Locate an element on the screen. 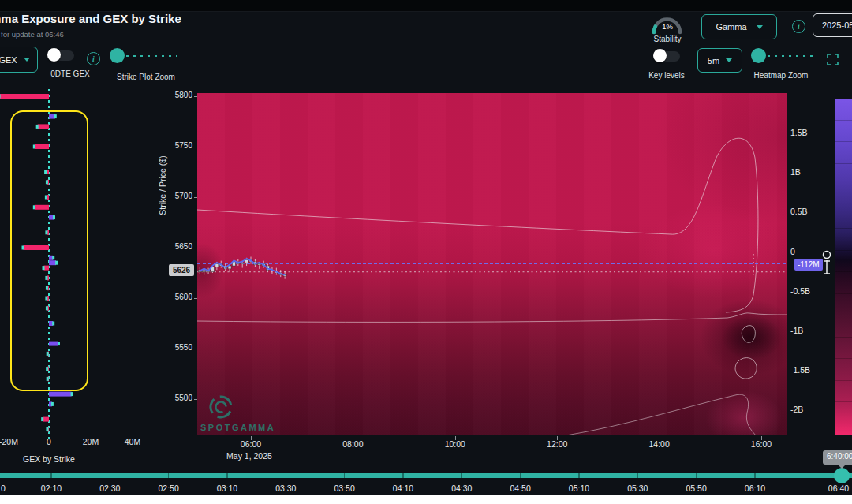 This screenshot has height=504, width=852. key-levels-label: Key levels is located at coordinates (667, 76).